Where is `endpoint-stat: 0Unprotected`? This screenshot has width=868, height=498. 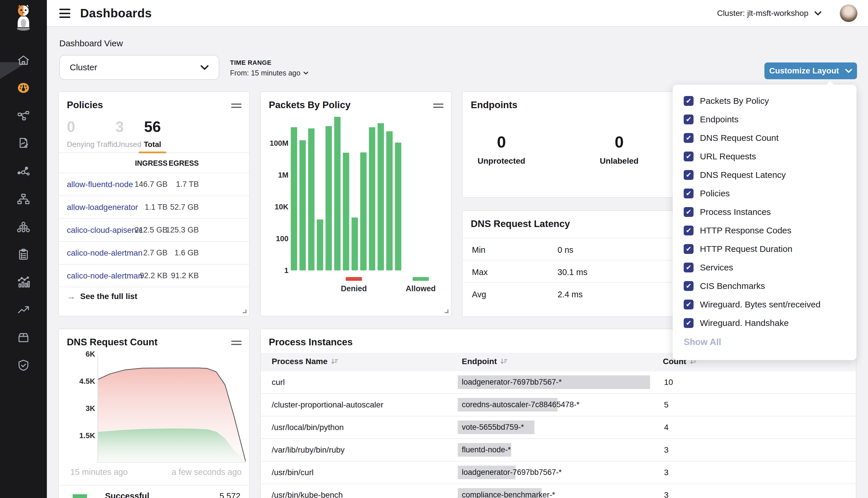
endpoint-stat: 0Unprotected is located at coordinates (502, 149).